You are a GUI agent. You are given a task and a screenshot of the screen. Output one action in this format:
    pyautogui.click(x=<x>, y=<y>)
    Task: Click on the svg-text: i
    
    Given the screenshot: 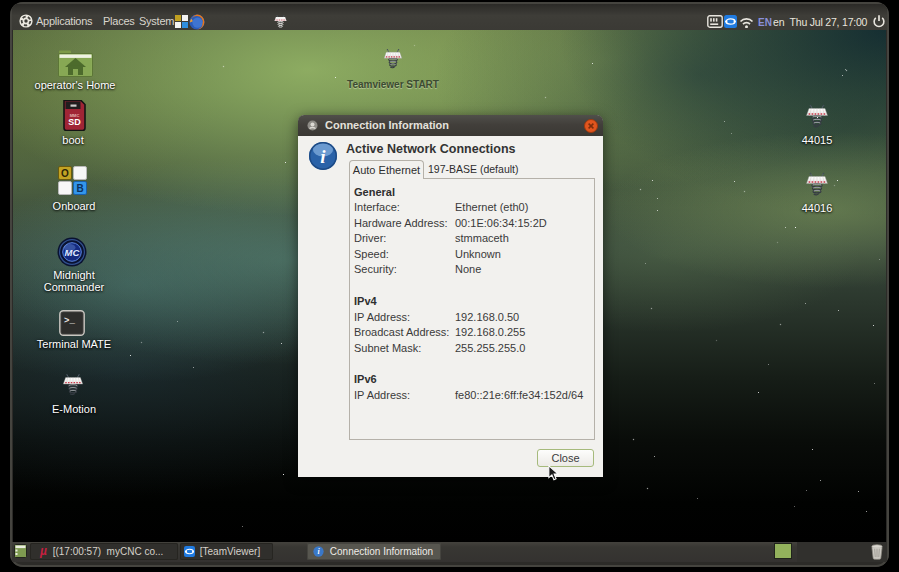 What is the action you would take?
    pyautogui.click(x=323, y=156)
    